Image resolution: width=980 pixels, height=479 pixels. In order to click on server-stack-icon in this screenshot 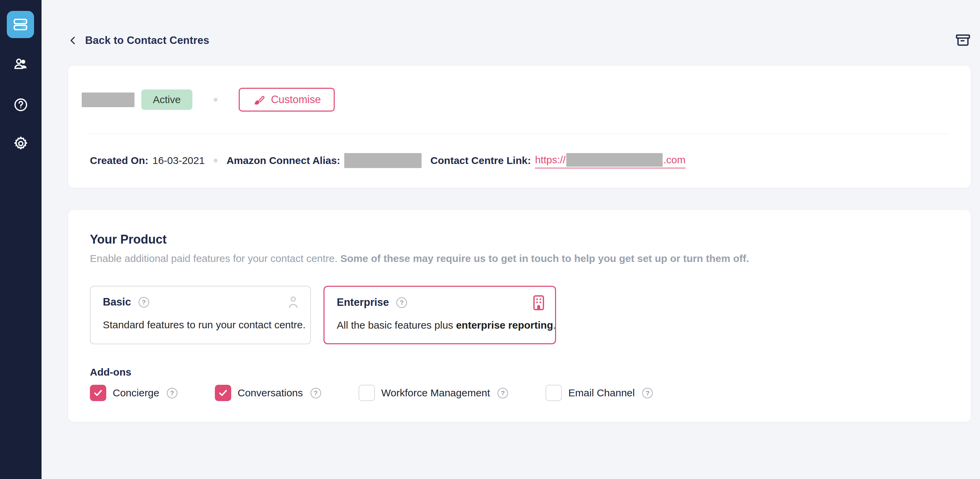, I will do `click(21, 24)`.